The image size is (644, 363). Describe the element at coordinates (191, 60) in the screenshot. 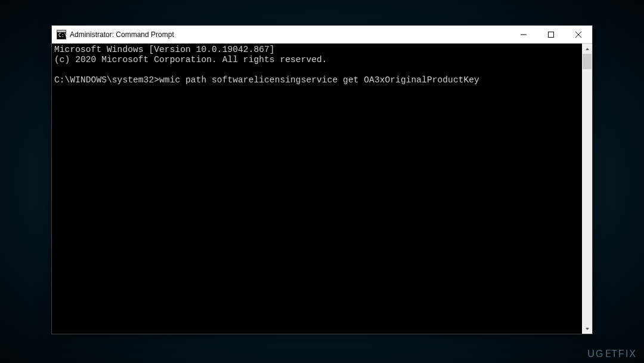

I see `console-line: (c) 2020 Microsoft Corporation. All righ…` at that location.